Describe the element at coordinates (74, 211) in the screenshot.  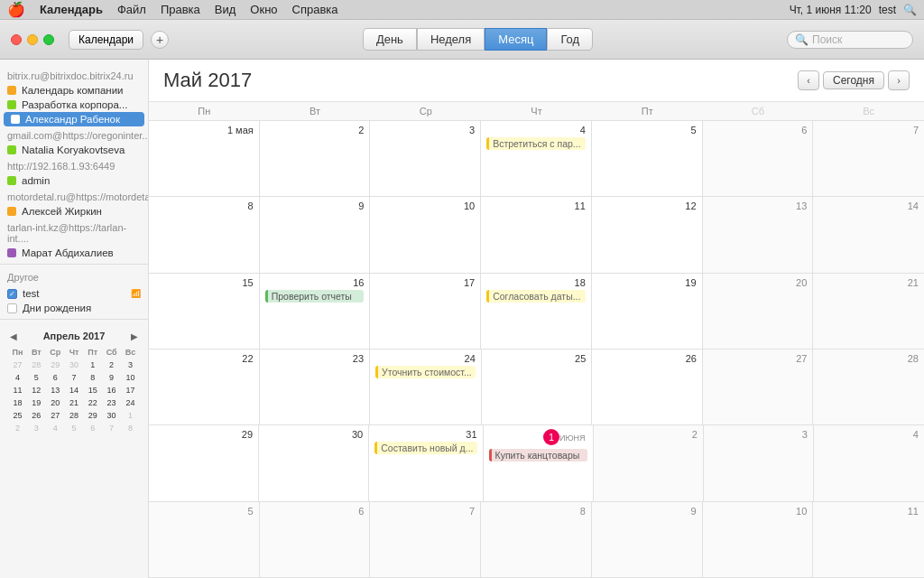
I see `sidebar-item-zhirkin: Алексей Жиркин` at that location.